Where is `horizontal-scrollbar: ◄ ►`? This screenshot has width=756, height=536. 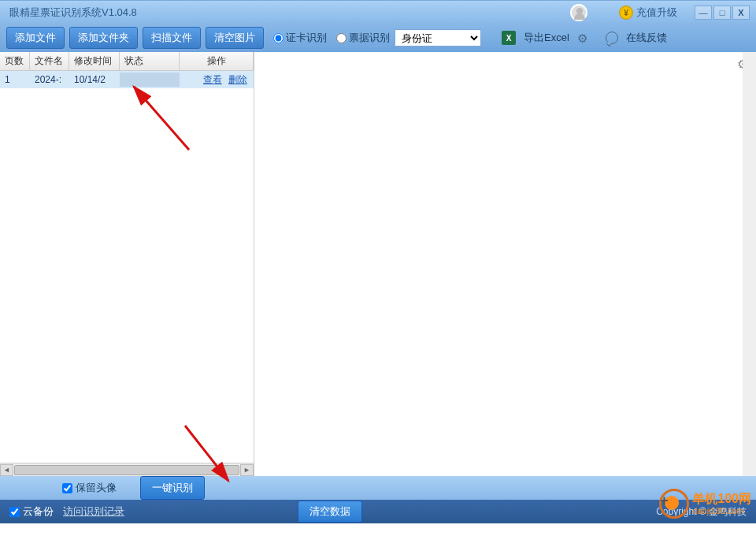 horizontal-scrollbar: ◄ ► is located at coordinates (127, 470).